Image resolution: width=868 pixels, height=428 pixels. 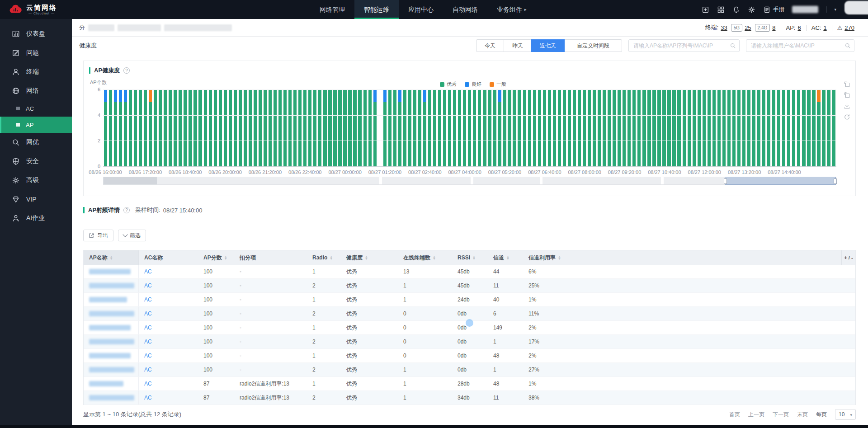 What do you see at coordinates (802, 415) in the screenshot?
I see `last-page-button: 末页` at bounding box center [802, 415].